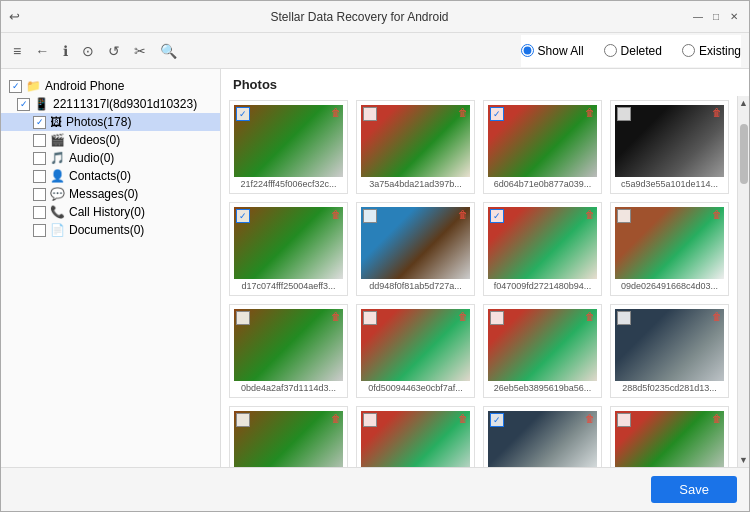  Describe the element at coordinates (110, 230) in the screenshot. I see `sidebar-item-documents: 📄 Documents(0)` at that location.